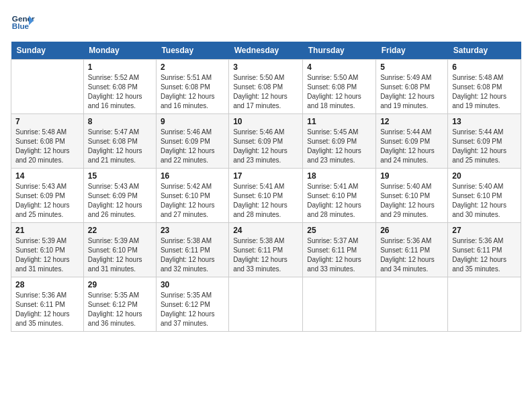 The width and height of the screenshot is (532, 411). I want to click on day-number: 30, so click(192, 285).